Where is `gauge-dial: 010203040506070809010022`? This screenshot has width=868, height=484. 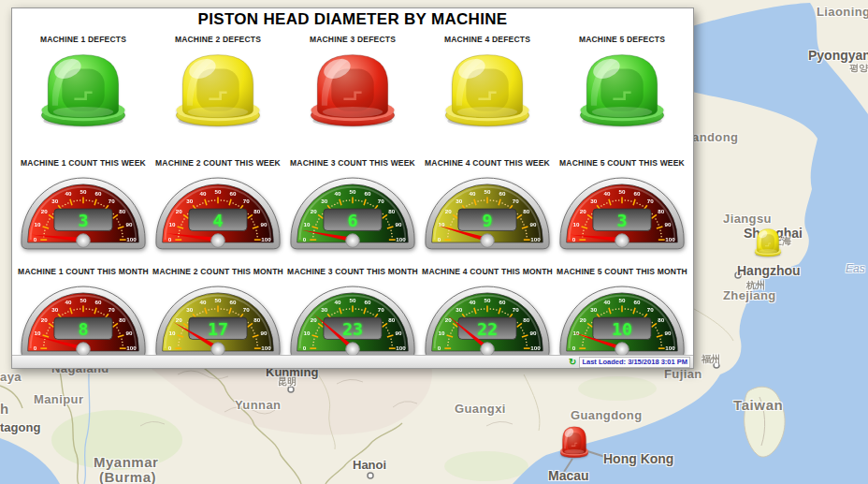 gauge-dial: 010203040506070809010022 is located at coordinates (487, 320).